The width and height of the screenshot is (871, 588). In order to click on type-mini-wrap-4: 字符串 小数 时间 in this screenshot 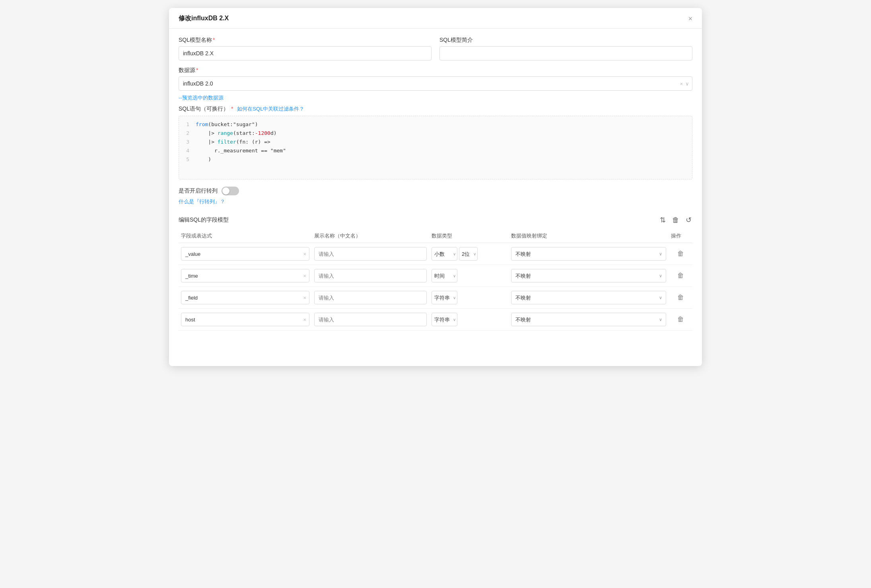, I will do `click(445, 319)`.